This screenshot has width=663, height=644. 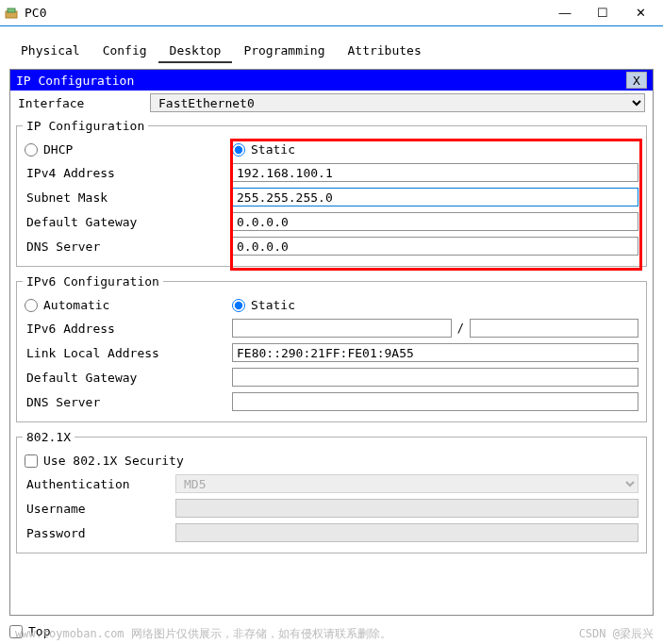 I want to click on gateway-input, so click(x=436, y=222).